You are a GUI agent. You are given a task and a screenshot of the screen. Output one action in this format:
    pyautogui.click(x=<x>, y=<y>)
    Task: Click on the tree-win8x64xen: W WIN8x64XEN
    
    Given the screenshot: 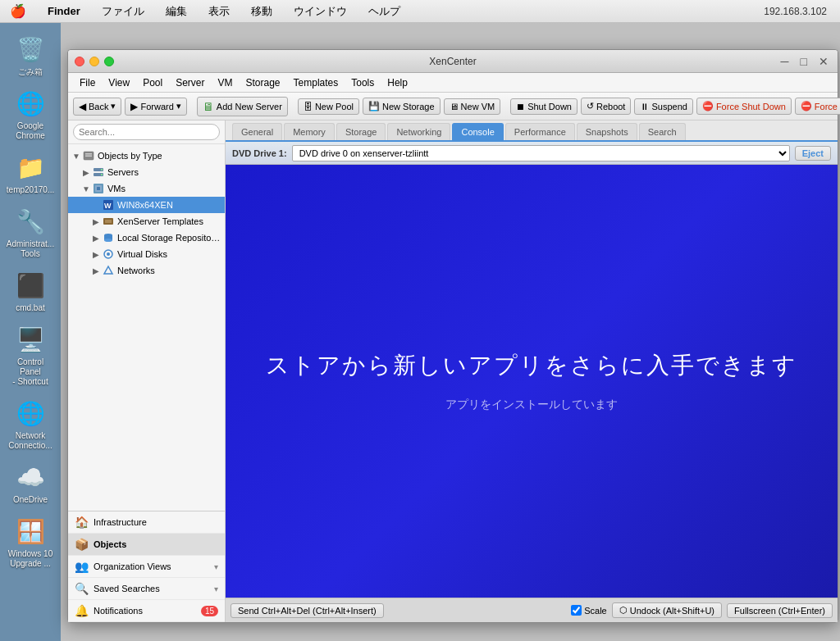 What is the action you would take?
    pyautogui.click(x=146, y=205)
    